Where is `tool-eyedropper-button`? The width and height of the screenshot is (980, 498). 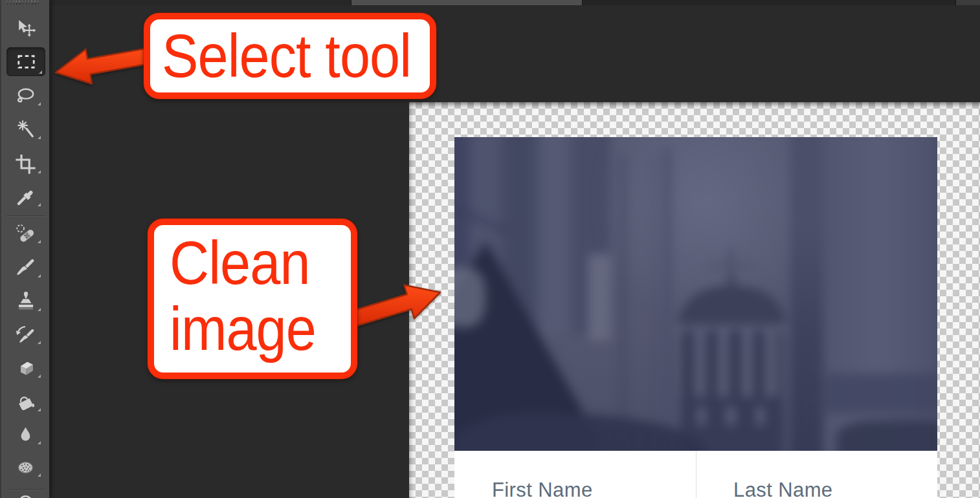
tool-eyedropper-button is located at coordinates (25, 197).